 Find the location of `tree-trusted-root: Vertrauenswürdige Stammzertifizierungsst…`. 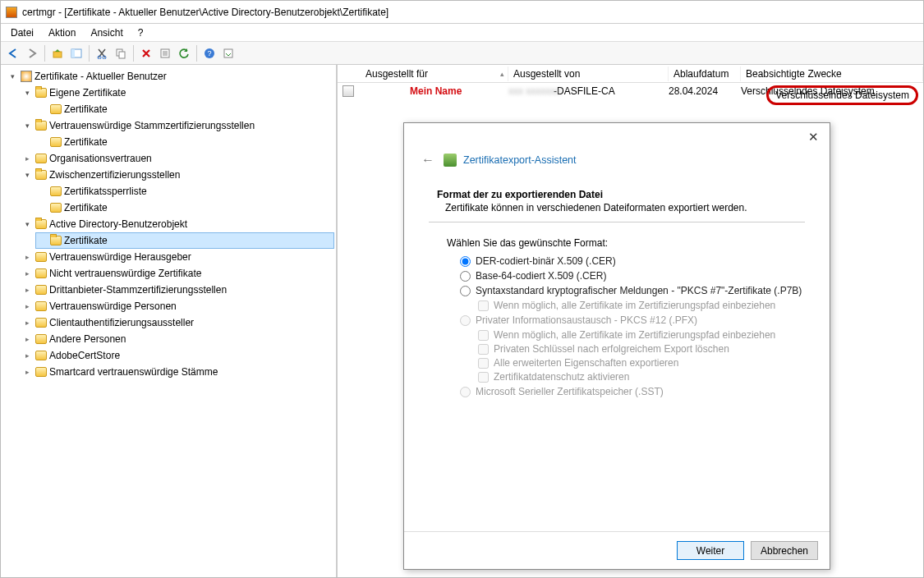

tree-trusted-root: Vertrauenswürdige Stammzertifizierungsst… is located at coordinates (177, 126).